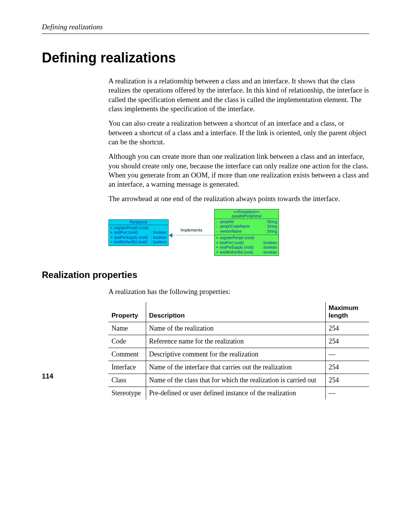 This screenshot has width=411, height=532. What do you see at coordinates (239, 292) in the screenshot?
I see `paragraph: A realization has the following properti…` at bounding box center [239, 292].